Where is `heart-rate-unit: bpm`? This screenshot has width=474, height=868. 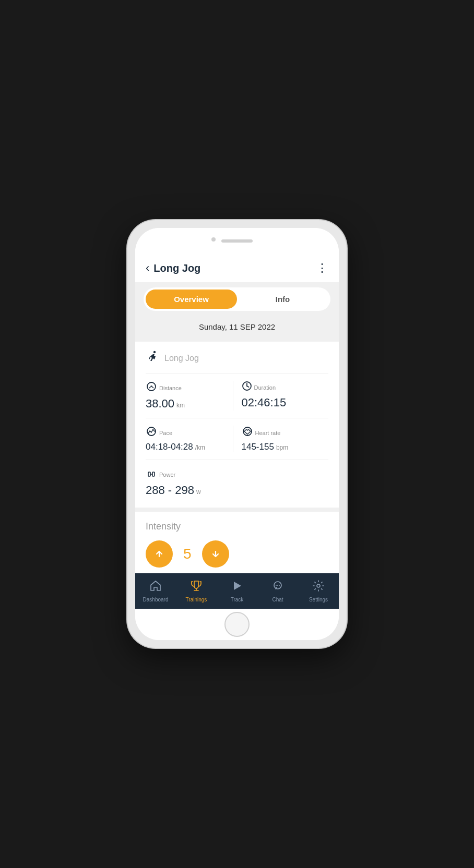
heart-rate-unit: bpm is located at coordinates (282, 448).